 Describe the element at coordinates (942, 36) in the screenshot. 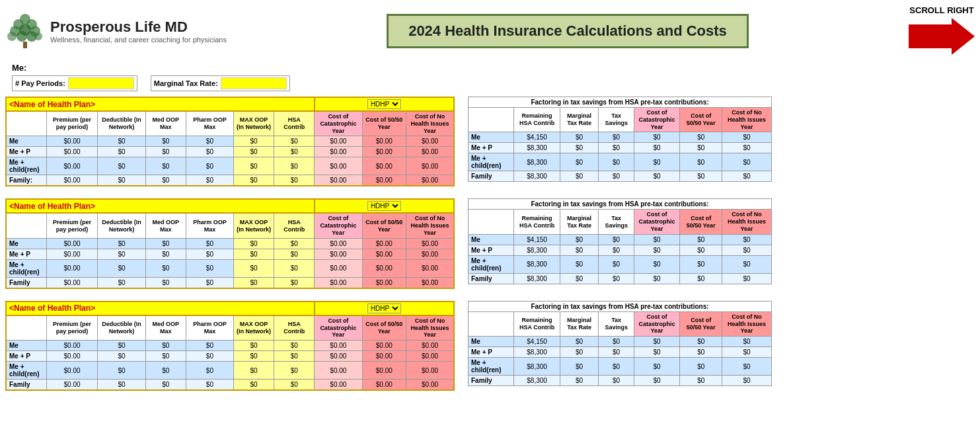

I see `arrow-right-icon` at that location.